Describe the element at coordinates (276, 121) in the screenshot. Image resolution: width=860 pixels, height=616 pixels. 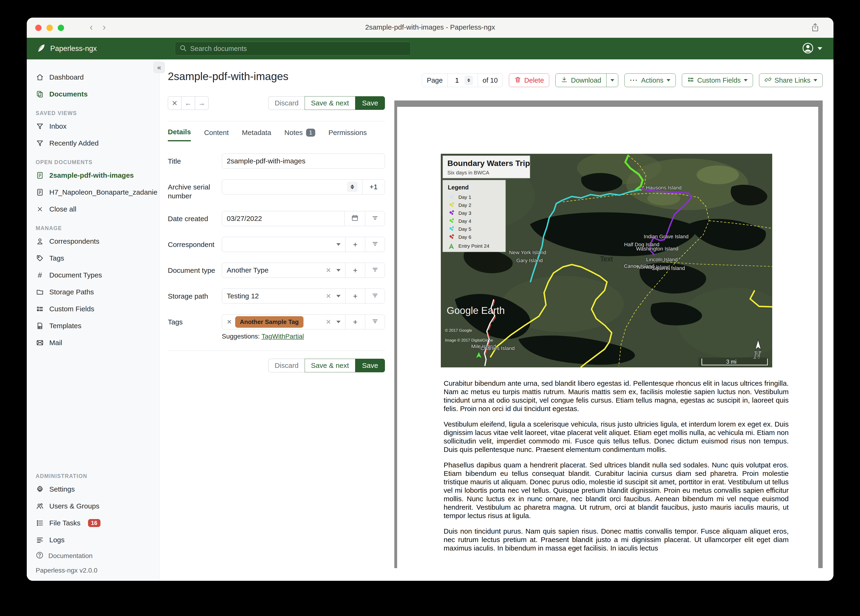
I see `divider` at that location.